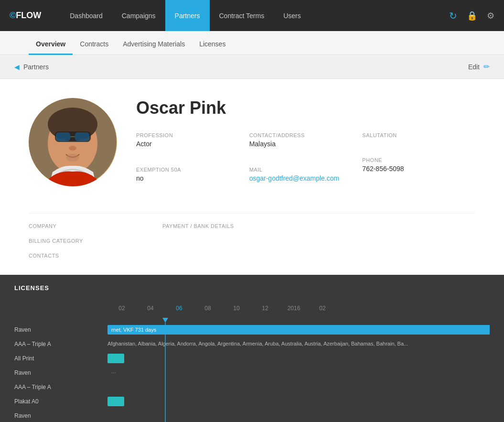  Describe the element at coordinates (479, 67) in the screenshot. I see `breadcrumb-right: Edit ✏` at that location.